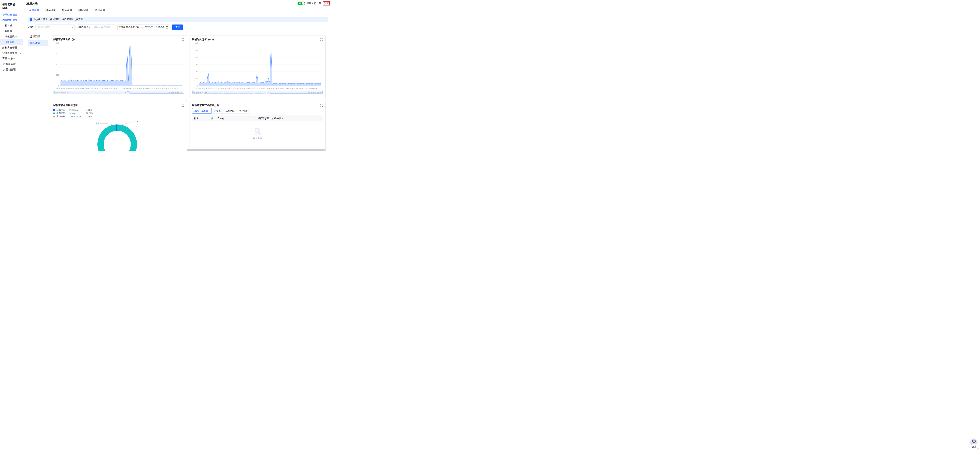 The width and height of the screenshot is (980, 454). What do you see at coordinates (204, 40) in the screenshot?
I see `card-title: 解析时延分析（ms）` at bounding box center [204, 40].